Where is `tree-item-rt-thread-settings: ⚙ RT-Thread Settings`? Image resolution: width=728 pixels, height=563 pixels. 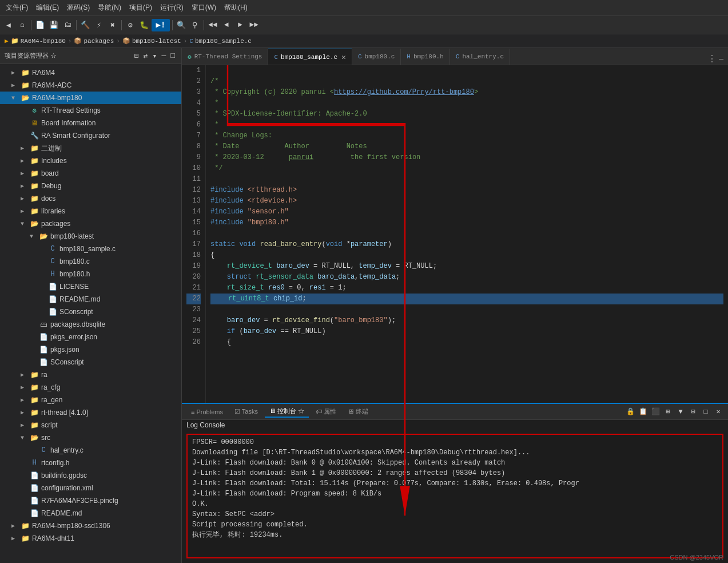
tree-item-rt-thread-settings: ⚙ RT-Thread Settings is located at coordinates (90, 110).